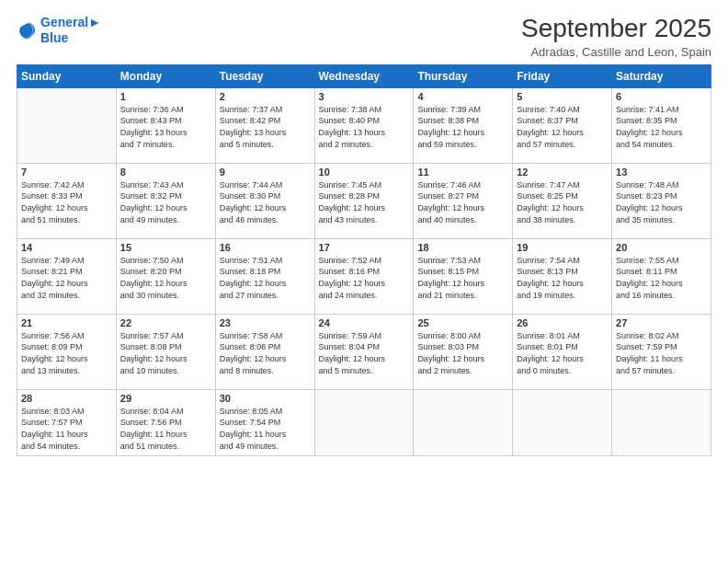  What do you see at coordinates (265, 125) in the screenshot?
I see `calendar-cell: 2Sunrise: 7:37 AM Sunset: 8:42 PM Daylig…` at bounding box center [265, 125].